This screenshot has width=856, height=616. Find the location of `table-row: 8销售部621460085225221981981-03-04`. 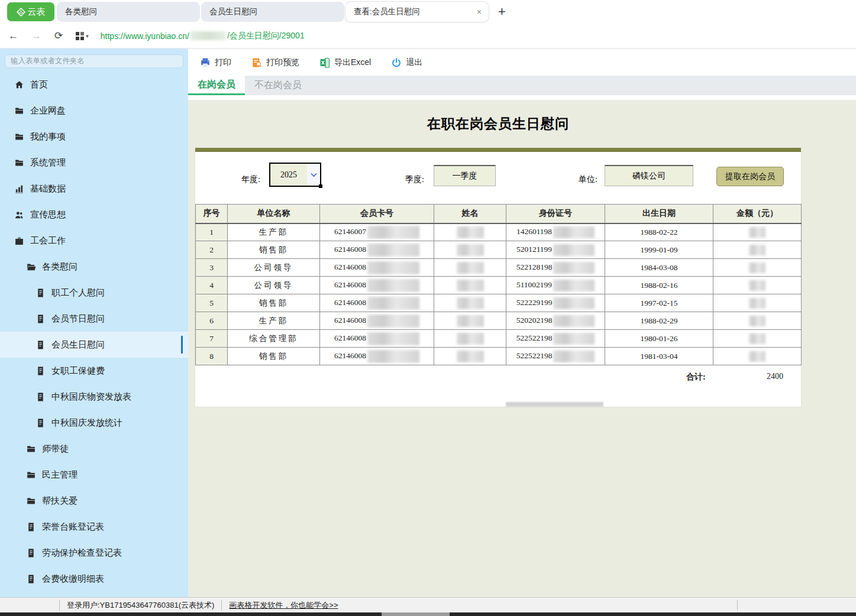

table-row: 8销售部621460085225221981981-03-04 is located at coordinates (499, 356).